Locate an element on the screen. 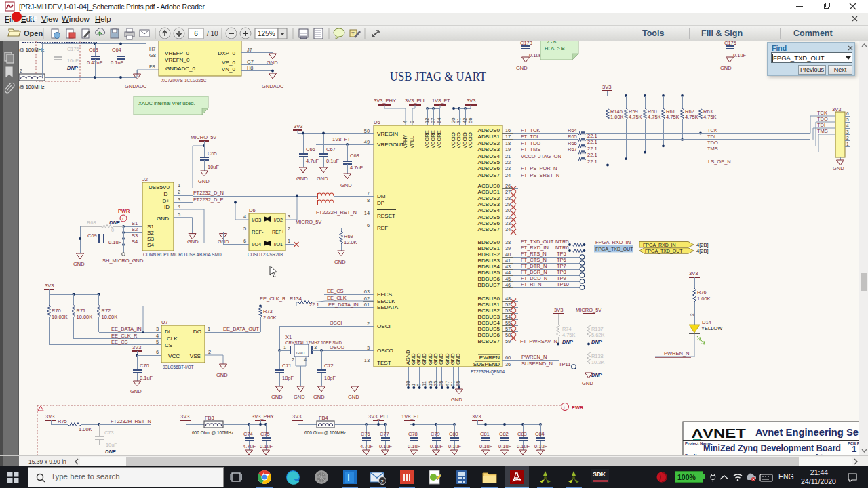  svg-text: S4 is located at coordinates (151, 245).